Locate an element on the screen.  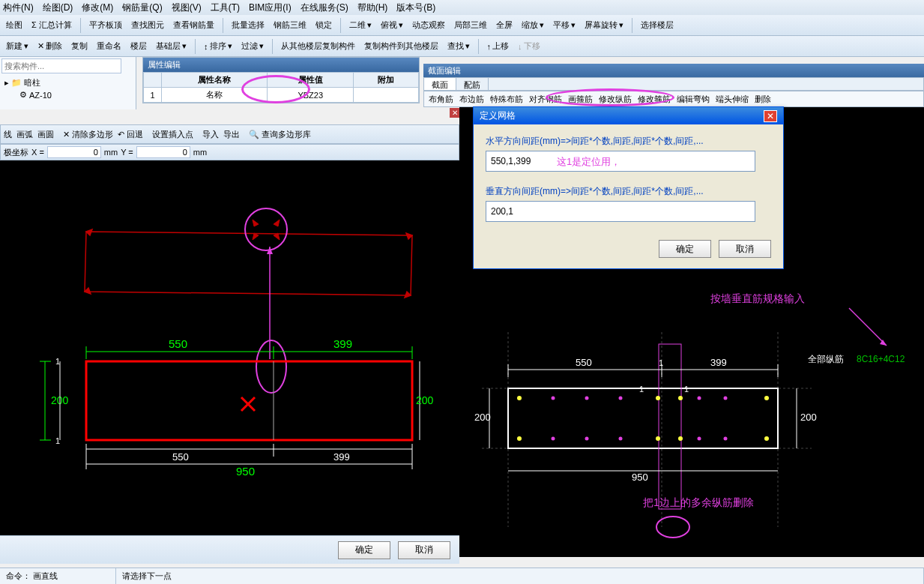
vertical-input is located at coordinates (620, 211).